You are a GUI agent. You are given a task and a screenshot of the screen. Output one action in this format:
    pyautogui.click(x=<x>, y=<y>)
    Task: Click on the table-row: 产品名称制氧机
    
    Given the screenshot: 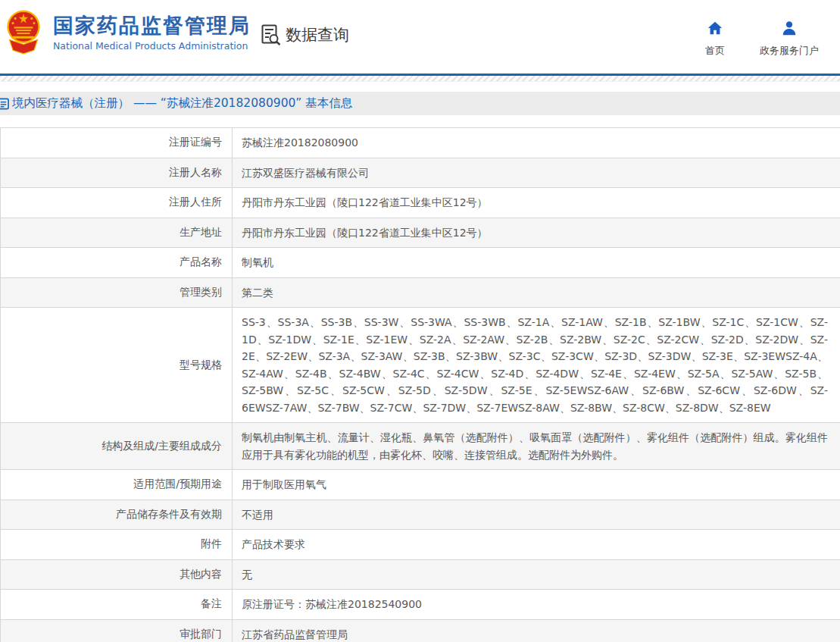 What is the action you would take?
    pyautogui.click(x=420, y=263)
    